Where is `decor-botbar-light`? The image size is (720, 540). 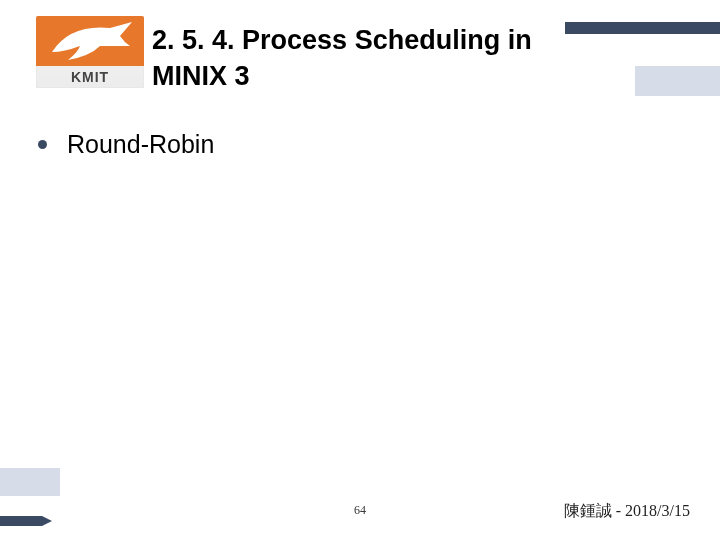 decor-botbar-light is located at coordinates (30, 482).